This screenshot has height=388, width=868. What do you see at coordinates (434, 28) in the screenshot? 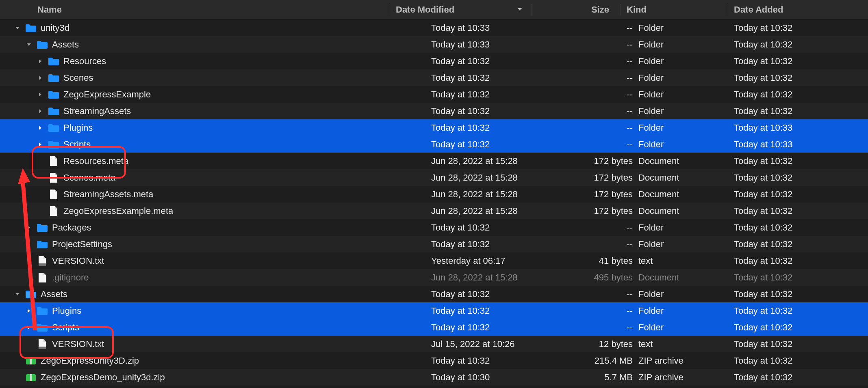
I see `file-row: unity3dToday at 10:33--FolderToday at 10…` at bounding box center [434, 28].